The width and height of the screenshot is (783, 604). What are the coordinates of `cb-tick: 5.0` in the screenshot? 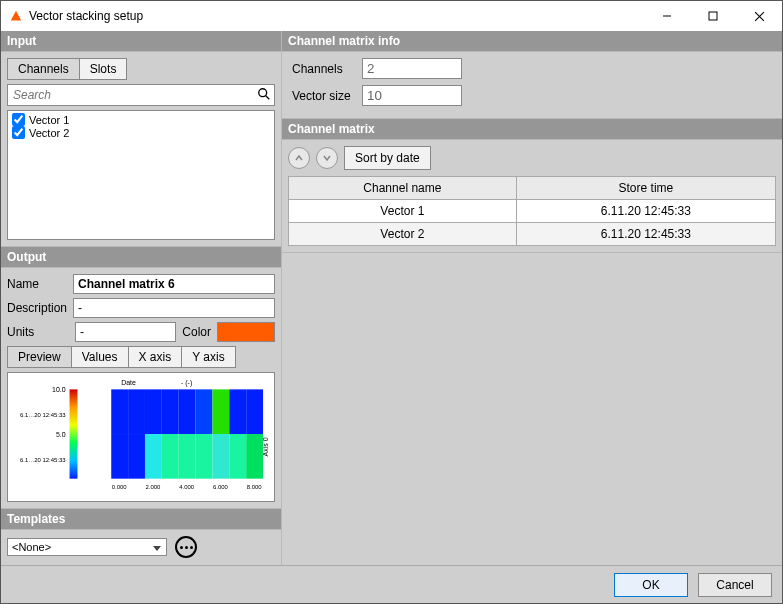 It's located at (61, 434).